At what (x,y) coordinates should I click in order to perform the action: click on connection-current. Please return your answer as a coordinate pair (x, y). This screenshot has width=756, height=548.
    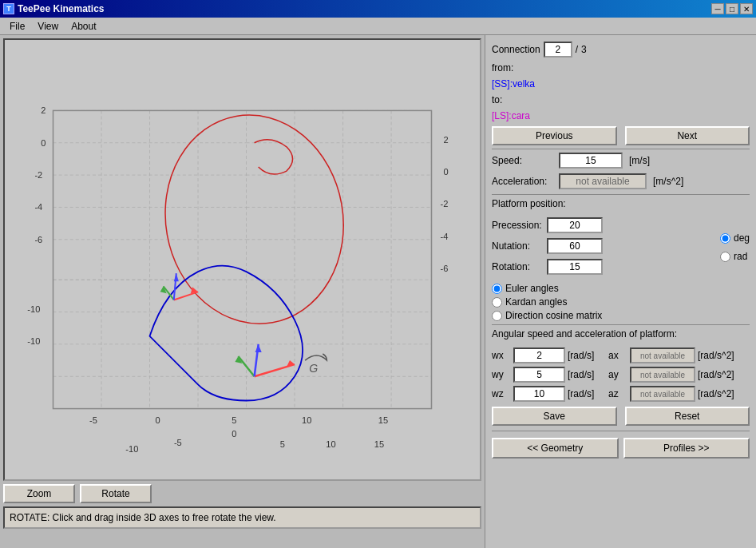
    Looking at the image, I should click on (558, 50).